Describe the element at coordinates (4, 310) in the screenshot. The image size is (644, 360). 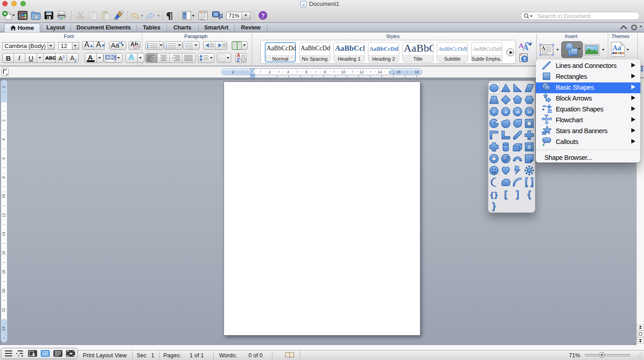
I see `svg-text: 22` at that location.